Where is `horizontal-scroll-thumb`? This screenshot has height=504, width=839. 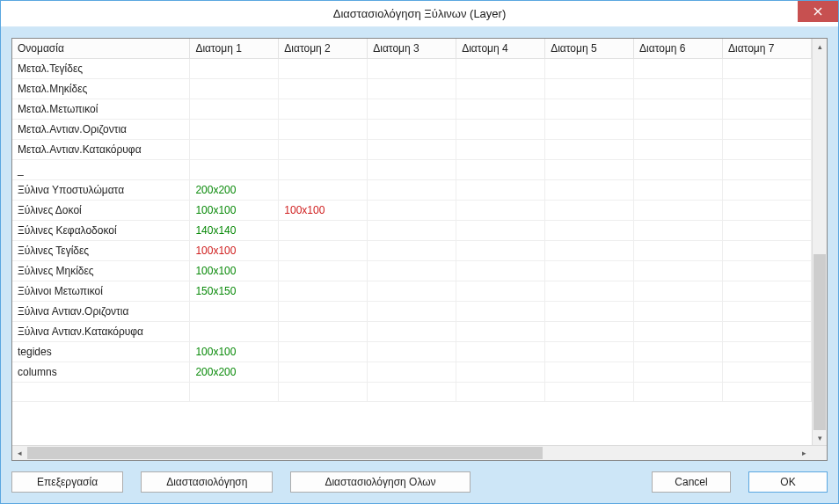
horizontal-scroll-thumb is located at coordinates (285, 453).